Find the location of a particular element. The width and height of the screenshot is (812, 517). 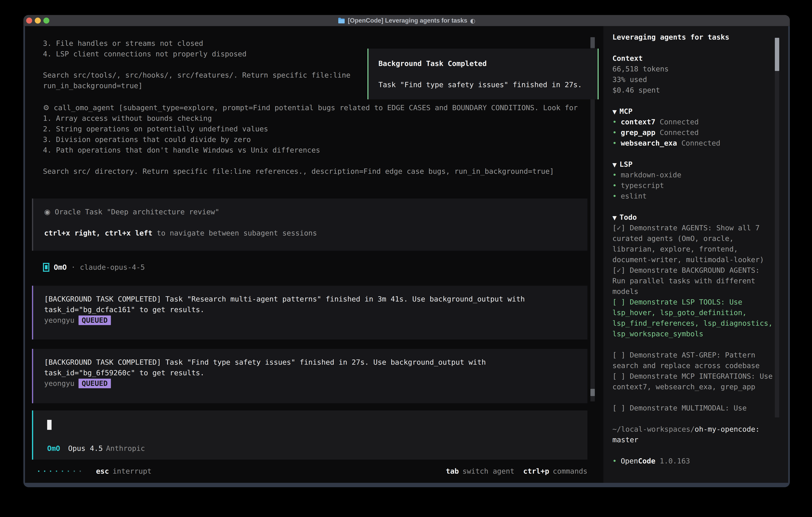

notification-title: Background Task Completed is located at coordinates (488, 63).